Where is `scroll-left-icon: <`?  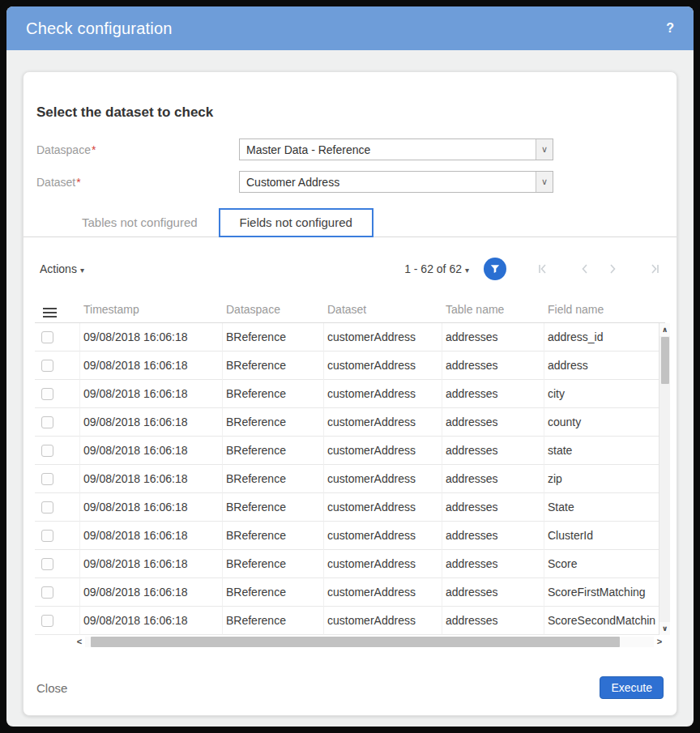
scroll-left-icon: < is located at coordinates (79, 641).